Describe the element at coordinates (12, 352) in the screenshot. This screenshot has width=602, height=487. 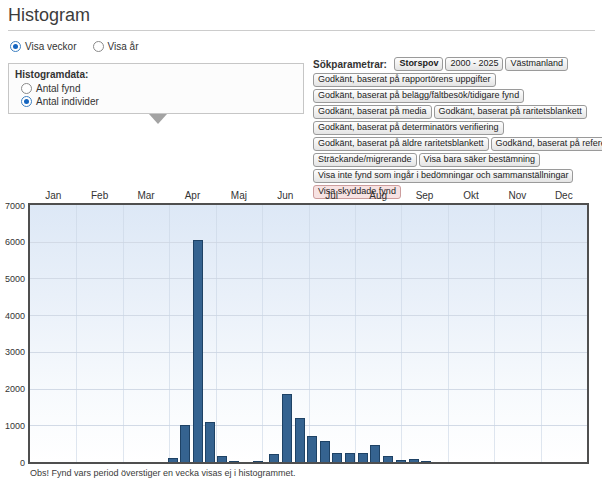
I see `y-tick-label: 3000` at that location.